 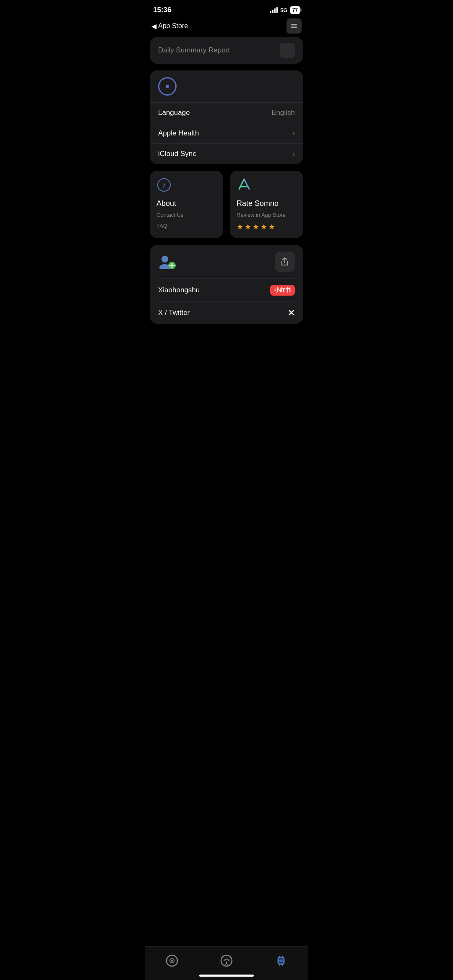 What do you see at coordinates (284, 10) in the screenshot?
I see `network-type: 5G` at bounding box center [284, 10].